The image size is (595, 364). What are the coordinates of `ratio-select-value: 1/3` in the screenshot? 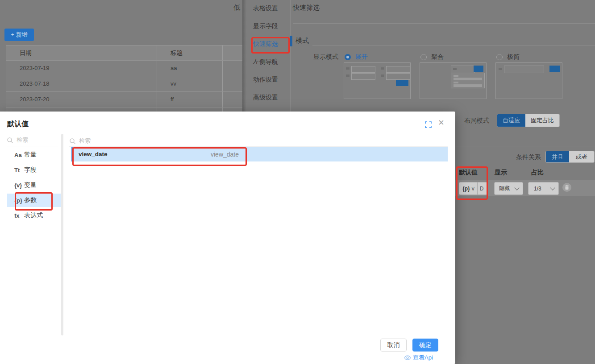 It's located at (537, 189).